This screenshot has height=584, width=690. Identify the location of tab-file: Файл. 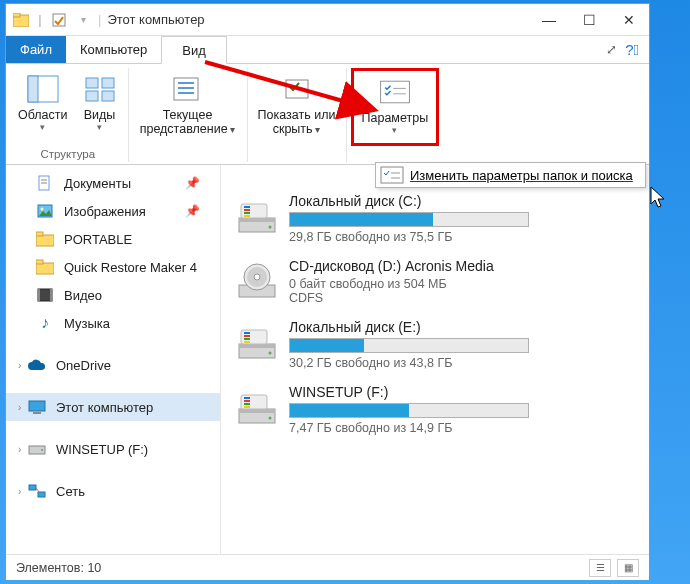
(36, 50).